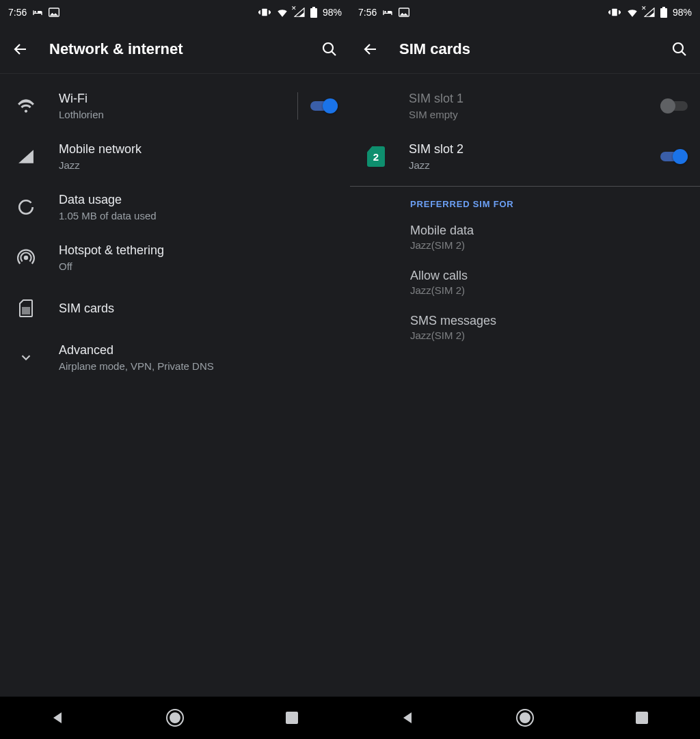  Describe the element at coordinates (198, 309) in the screenshot. I see `sim-title: SIM cards` at that location.